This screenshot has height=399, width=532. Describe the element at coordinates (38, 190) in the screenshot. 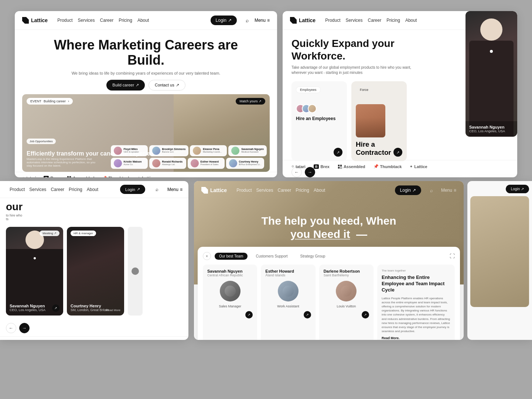

I see `nav-services-3: Services` at that location.